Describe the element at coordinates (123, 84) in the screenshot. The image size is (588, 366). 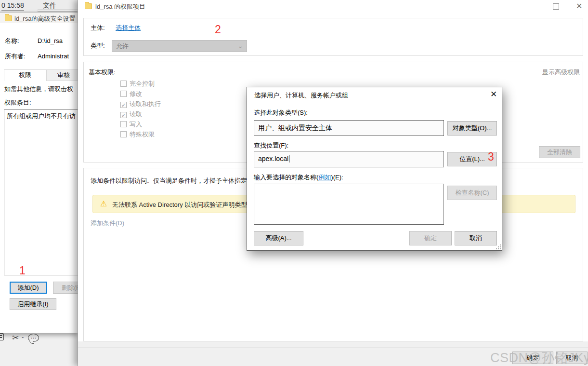
I see `checkbox-full-control` at that location.